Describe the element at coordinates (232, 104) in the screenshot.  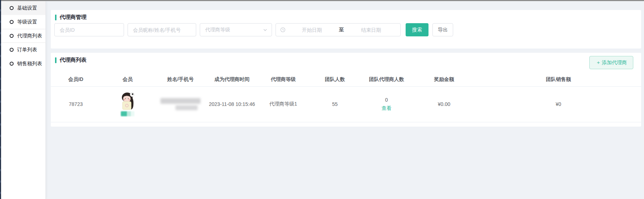
I see `cell-become-agent-time: 2023-11-08 10:15:46` at that location.